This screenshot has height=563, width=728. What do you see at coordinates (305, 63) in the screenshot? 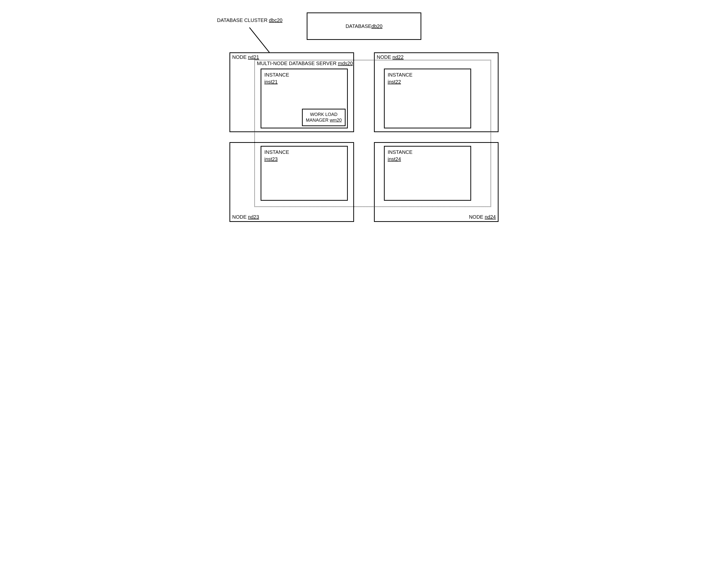
I see `mds-label: MULTI-NODE DATABASE SERVER mds20` at bounding box center [305, 63].